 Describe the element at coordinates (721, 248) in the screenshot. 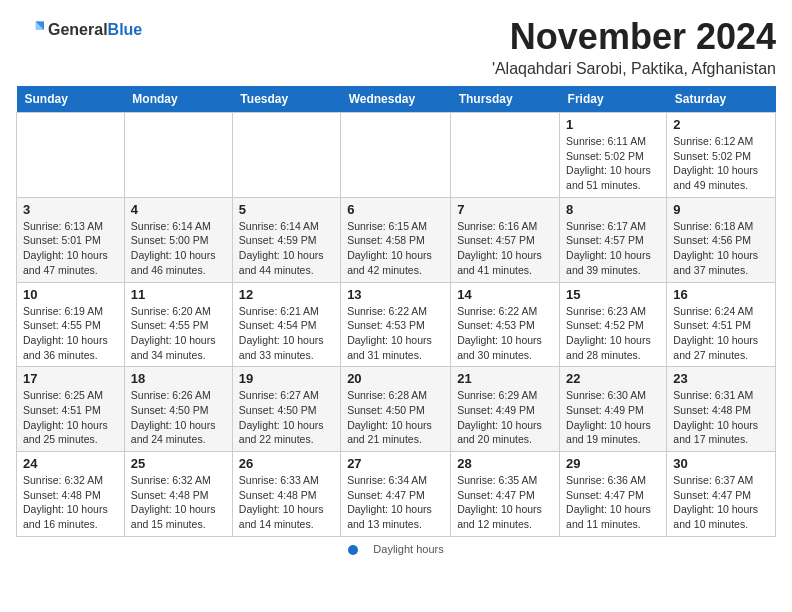

I see `day-info: Sunrise: 6:18 AM Sunset: 4:56 PM Dayligh…` at that location.